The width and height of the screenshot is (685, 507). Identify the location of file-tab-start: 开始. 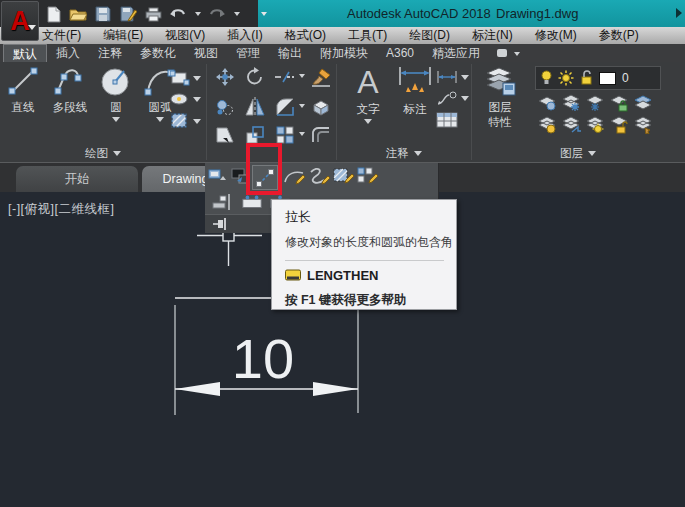
(77, 179).